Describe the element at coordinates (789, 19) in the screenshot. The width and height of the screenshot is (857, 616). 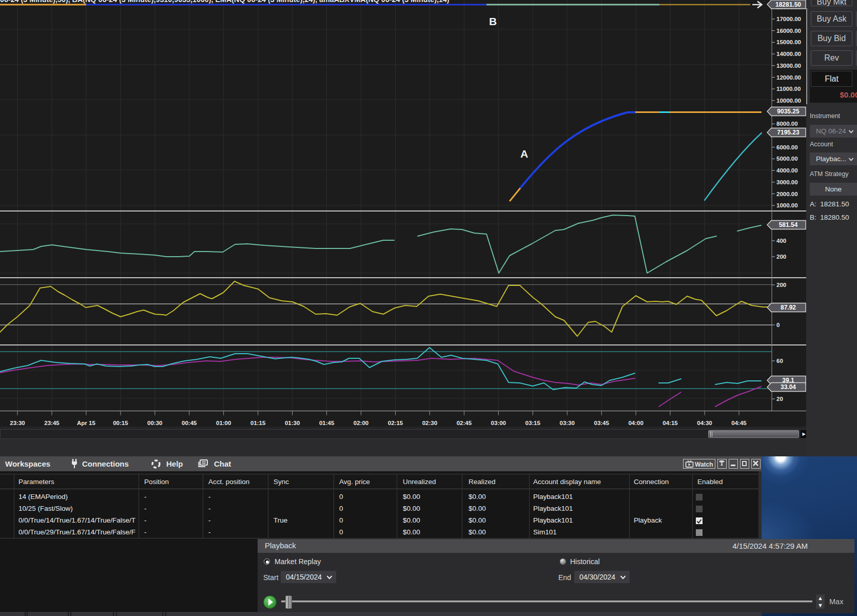
I see `svg-text: 17000.00` at that location.